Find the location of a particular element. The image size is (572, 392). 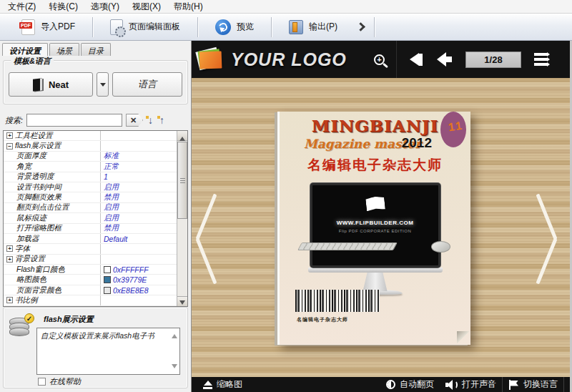

settings-row: +背景设置 is located at coordinates (90, 260).